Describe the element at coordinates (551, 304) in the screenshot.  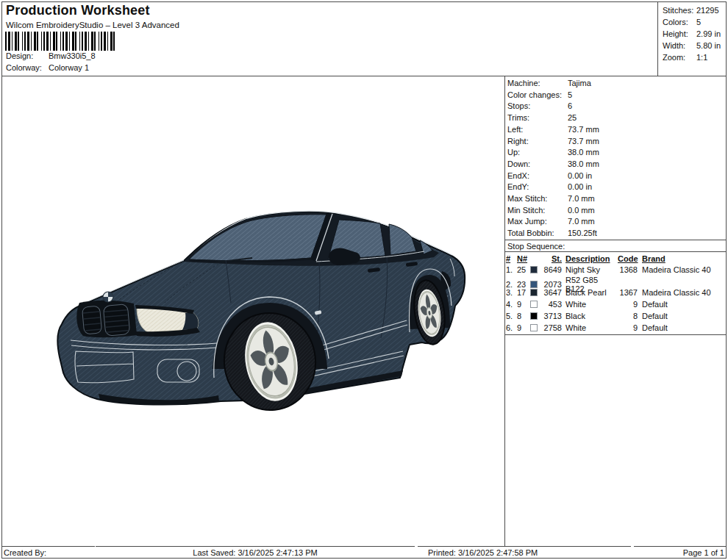
I see `row-stitches: 453` at that location.